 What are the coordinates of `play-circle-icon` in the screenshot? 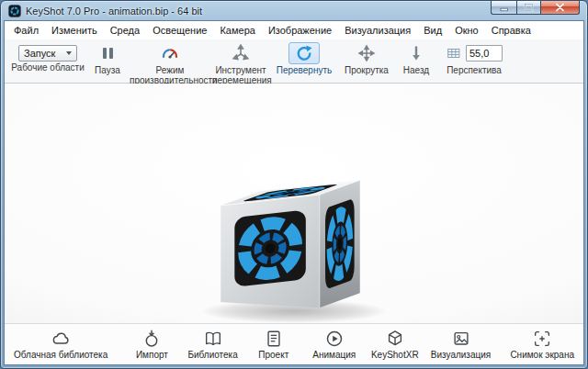 It's located at (334, 339).